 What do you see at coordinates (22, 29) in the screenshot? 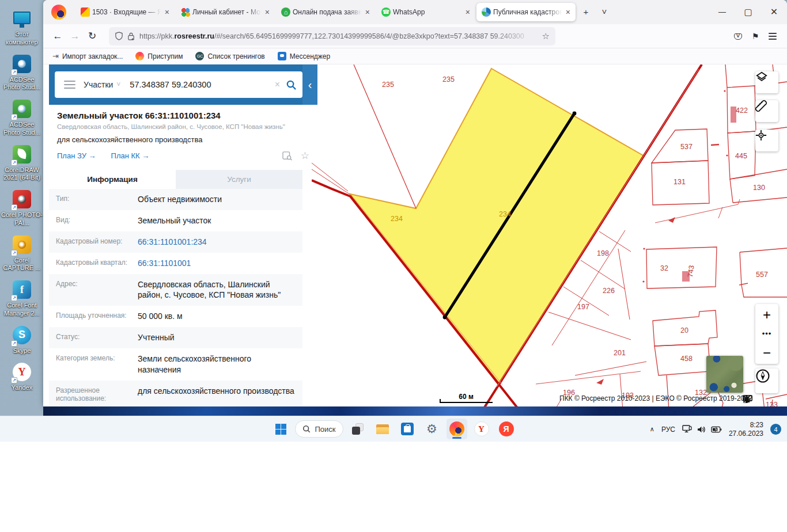
I see `desktop-icon-this-pc: Этот компьютер` at bounding box center [22, 29].